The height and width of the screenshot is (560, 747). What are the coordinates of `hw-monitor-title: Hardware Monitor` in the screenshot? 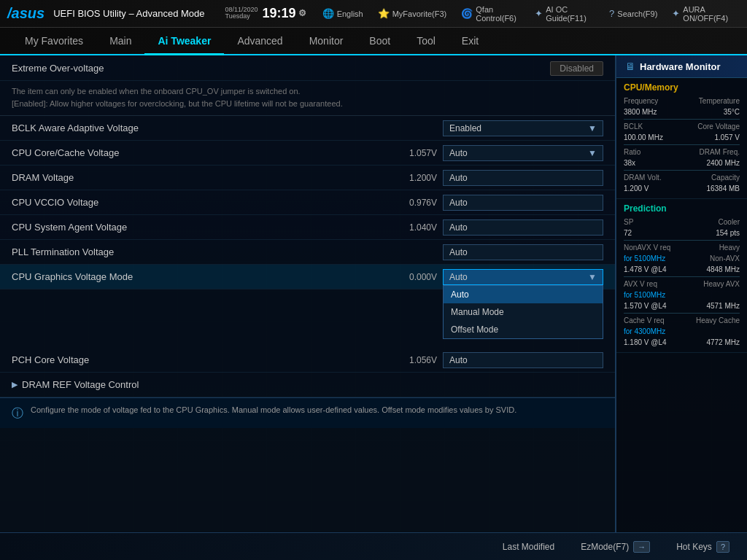 It's located at (680, 67).